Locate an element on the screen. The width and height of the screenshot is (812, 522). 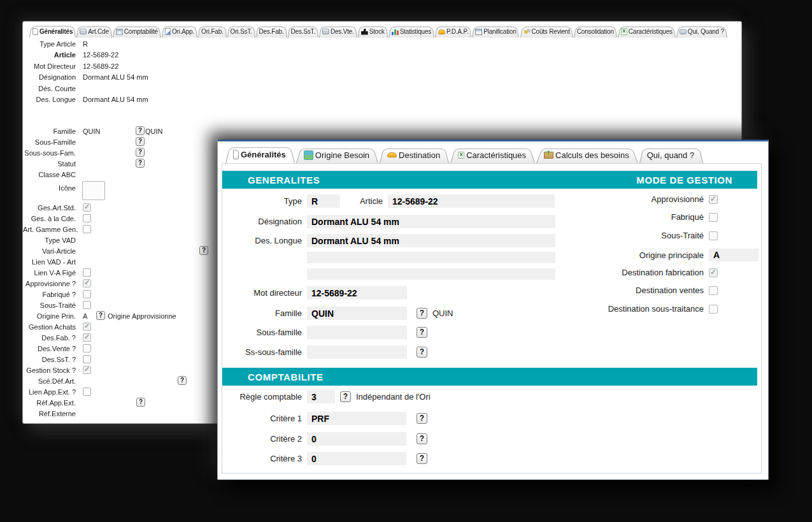
tab-label: Des.Fab. is located at coordinates (271, 32).